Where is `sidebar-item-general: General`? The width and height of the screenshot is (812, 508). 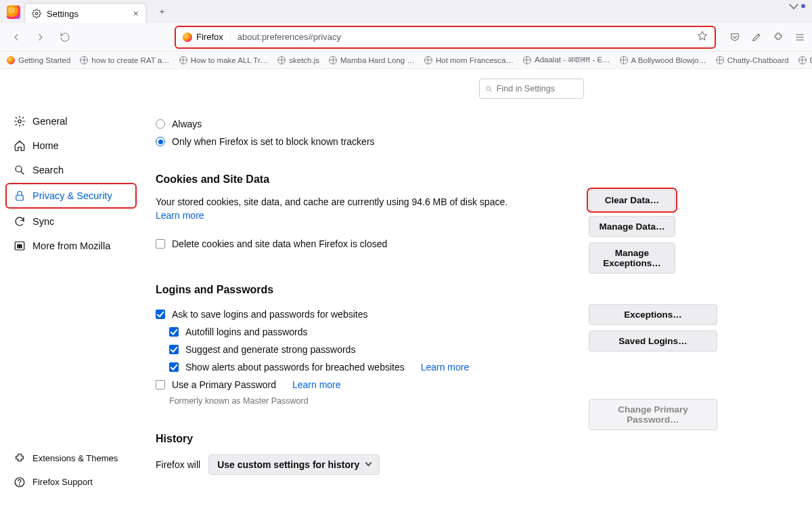
sidebar-item-general: General is located at coordinates (71, 121).